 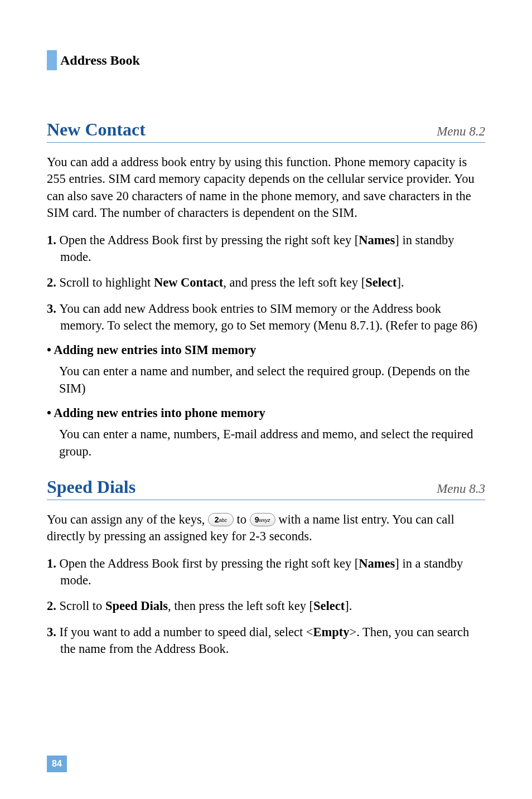 I want to click on step-2: 2. Scroll to Speed Dials, then press the…, so click(x=266, y=606).